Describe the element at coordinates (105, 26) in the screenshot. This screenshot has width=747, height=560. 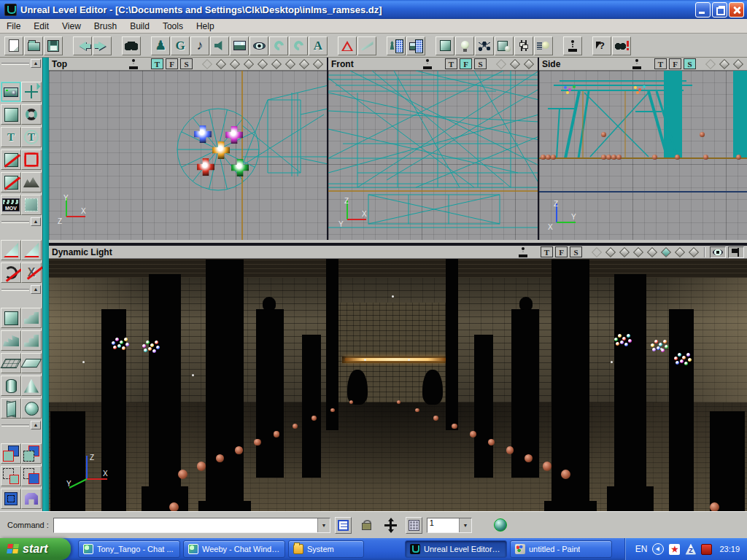
I see `menu-brush: Brush` at that location.